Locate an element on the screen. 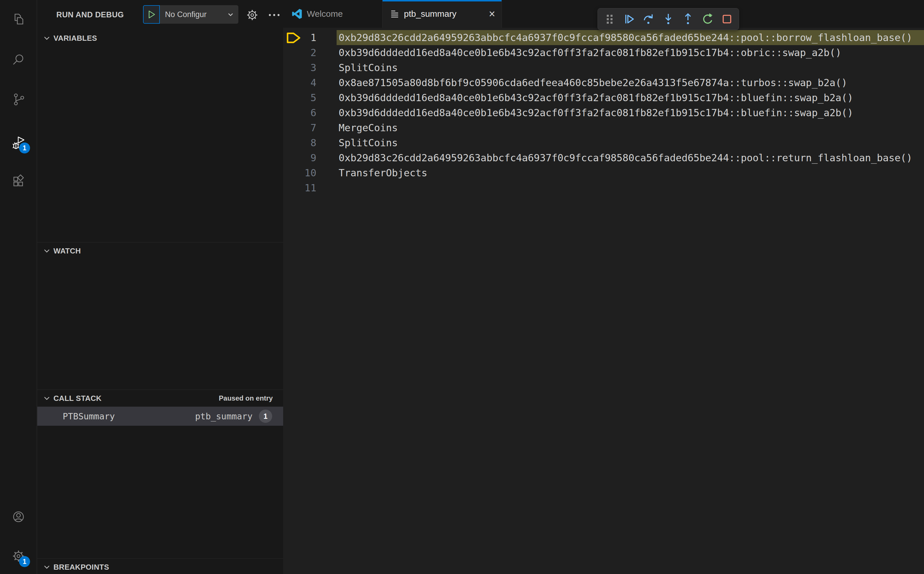  variables-section: VARIABLES is located at coordinates (160, 38).